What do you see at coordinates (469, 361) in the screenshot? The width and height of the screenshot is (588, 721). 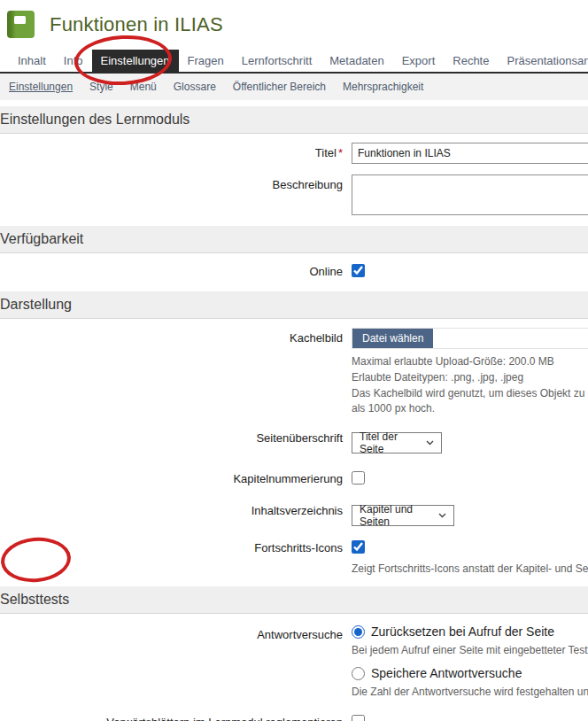 I see `upload-size-info: Maximal erlaubte Upload-Größe: 200.0 MB` at bounding box center [469, 361].